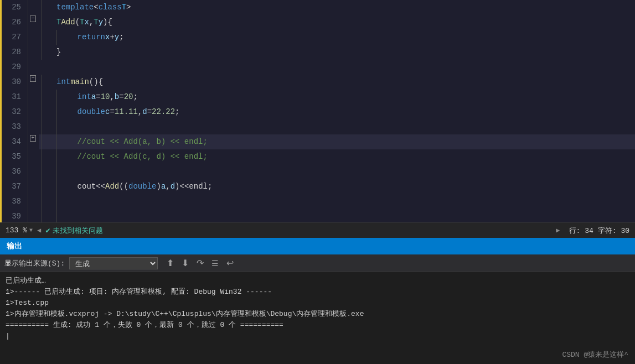 The image size is (635, 364). I want to click on output-title: 输出, so click(14, 246).